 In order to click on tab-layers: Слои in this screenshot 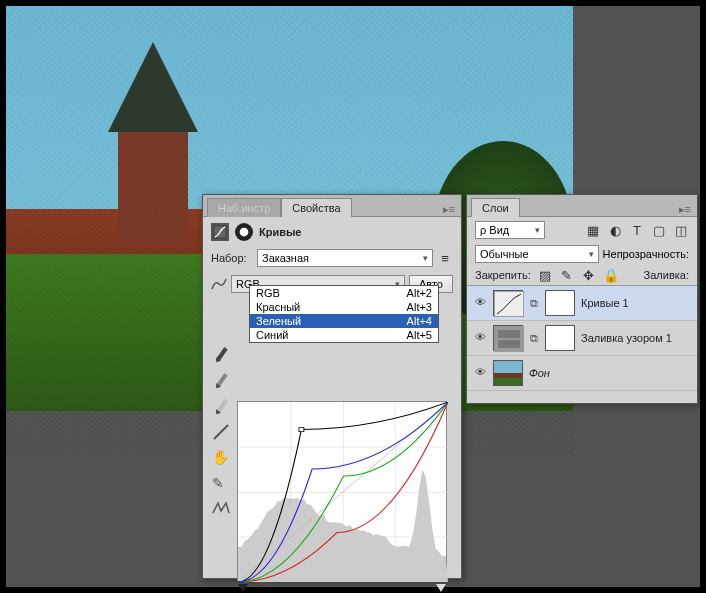, I will do `click(496, 208)`.